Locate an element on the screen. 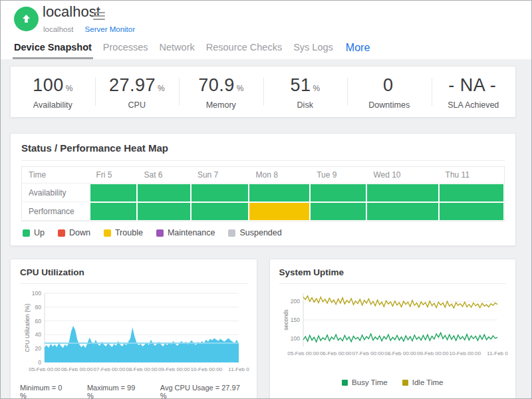 Image resolution: width=532 pixels, height=399 pixels. legend-item-down: Down is located at coordinates (74, 233).